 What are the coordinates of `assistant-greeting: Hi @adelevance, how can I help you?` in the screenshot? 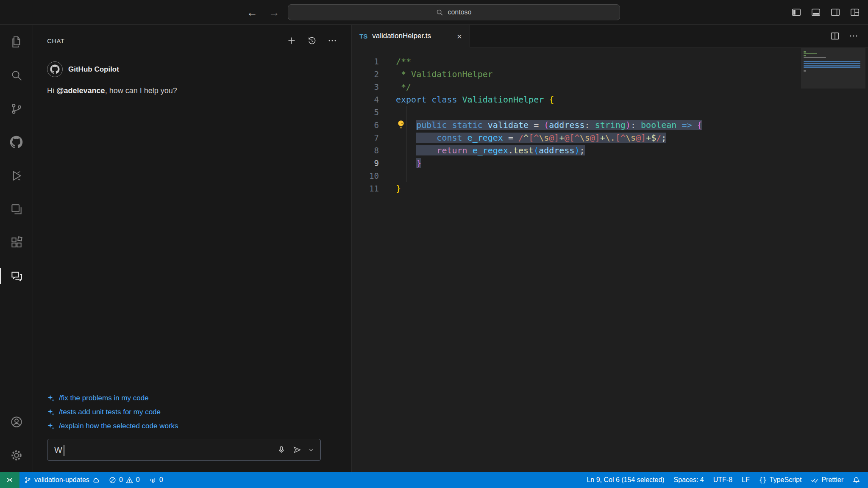 It's located at (192, 91).